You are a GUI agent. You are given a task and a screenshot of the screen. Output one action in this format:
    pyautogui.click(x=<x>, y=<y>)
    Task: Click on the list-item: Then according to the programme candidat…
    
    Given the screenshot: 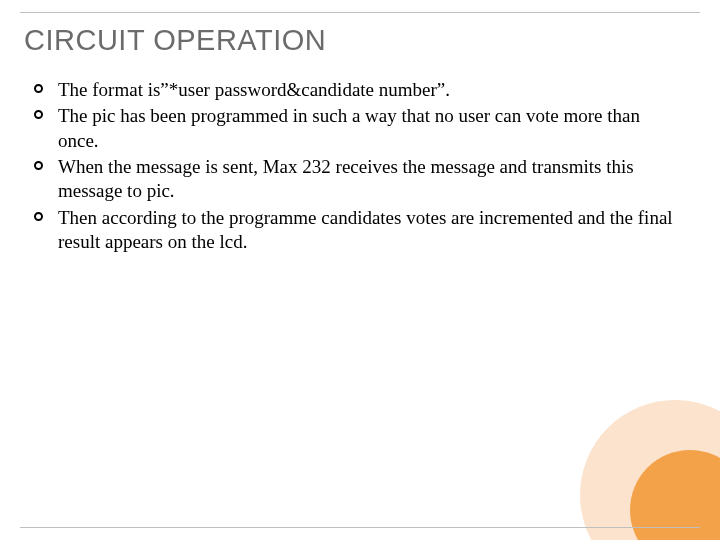 What is the action you would take?
    pyautogui.click(x=356, y=230)
    